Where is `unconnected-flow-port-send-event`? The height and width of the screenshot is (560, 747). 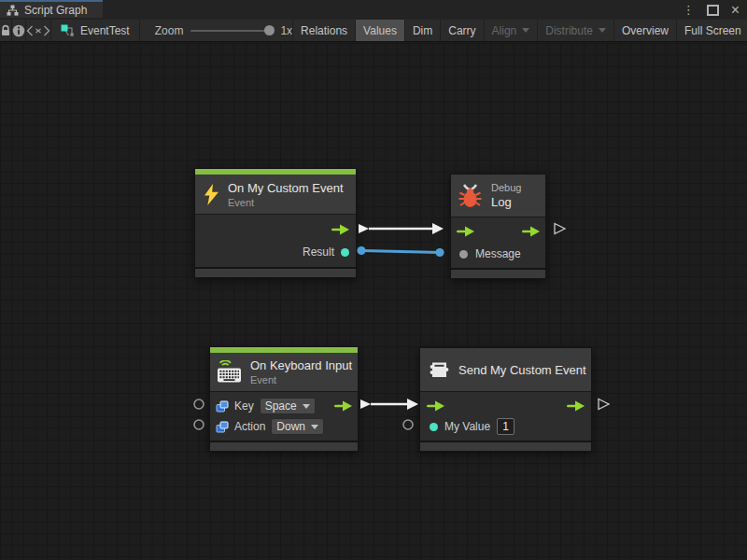
unconnected-flow-port-send-event is located at coordinates (603, 405).